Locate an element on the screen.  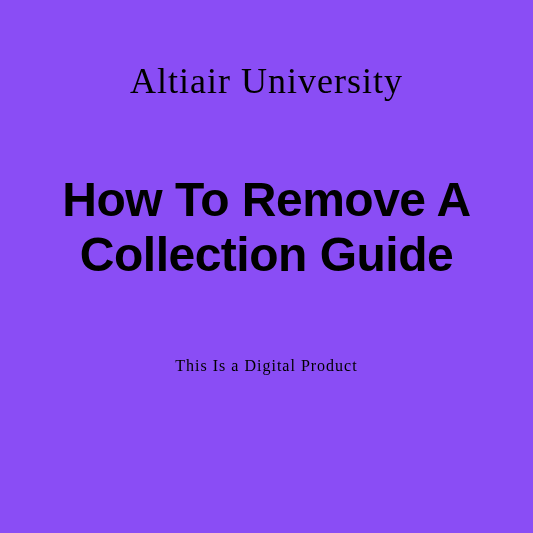
product-subtitle: This Is a Digital Product is located at coordinates (266, 366).